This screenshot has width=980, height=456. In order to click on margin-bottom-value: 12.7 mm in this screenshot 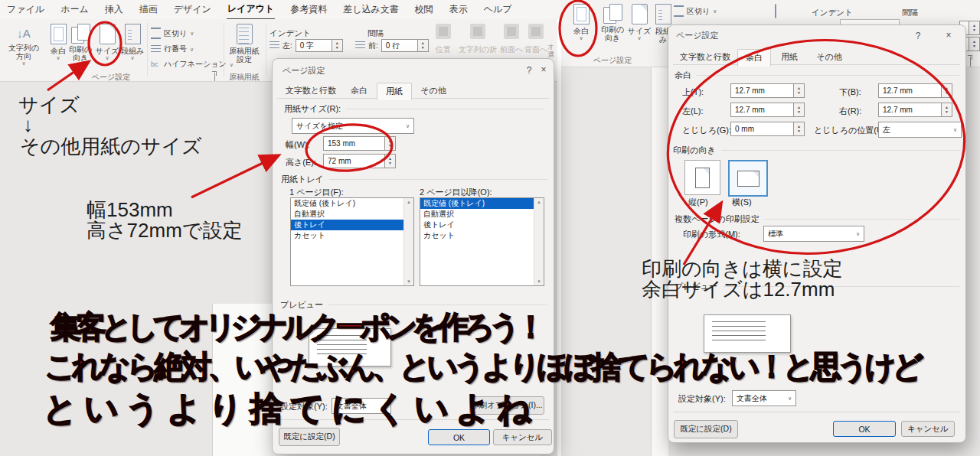, I will do `click(910, 90)`.